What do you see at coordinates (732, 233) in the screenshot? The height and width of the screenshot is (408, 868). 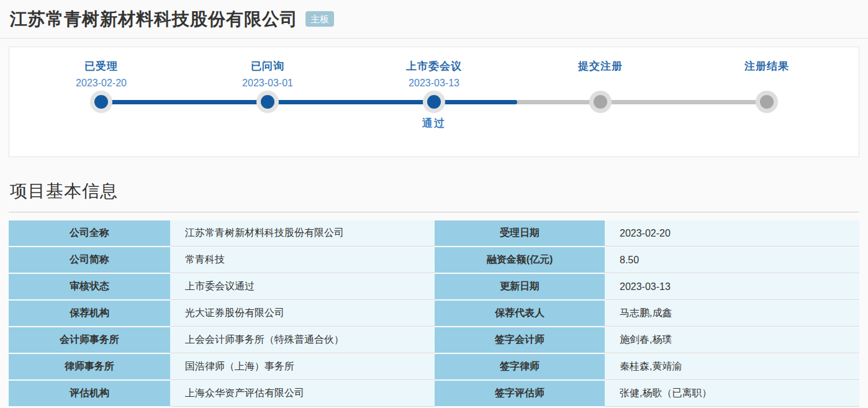 I see `row-value-acceptance-date: 2023-02-20` at bounding box center [732, 233].